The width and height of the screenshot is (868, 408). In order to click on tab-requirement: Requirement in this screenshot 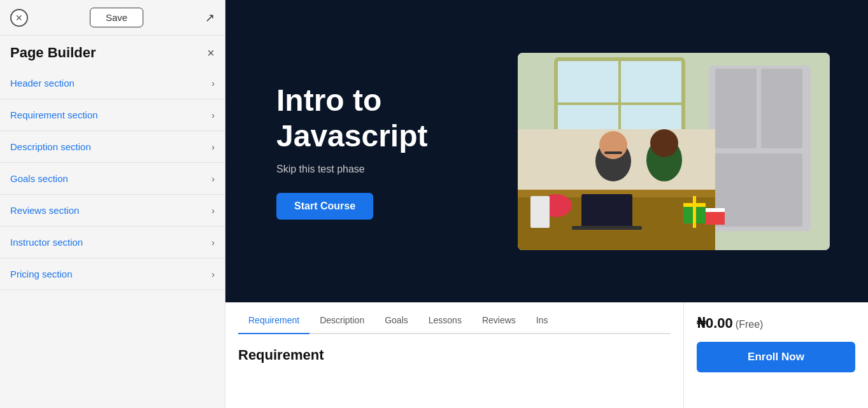, I will do `click(274, 321)`.